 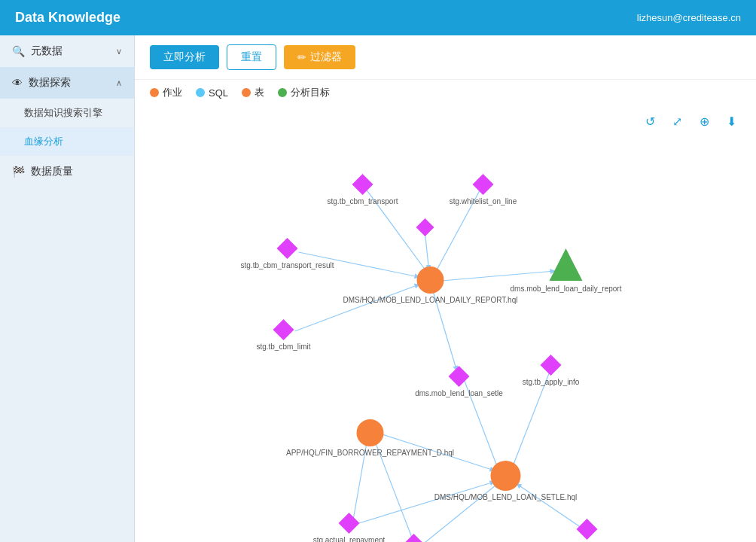 What do you see at coordinates (282, 93) in the screenshot?
I see `legend-dot-target` at bounding box center [282, 93].